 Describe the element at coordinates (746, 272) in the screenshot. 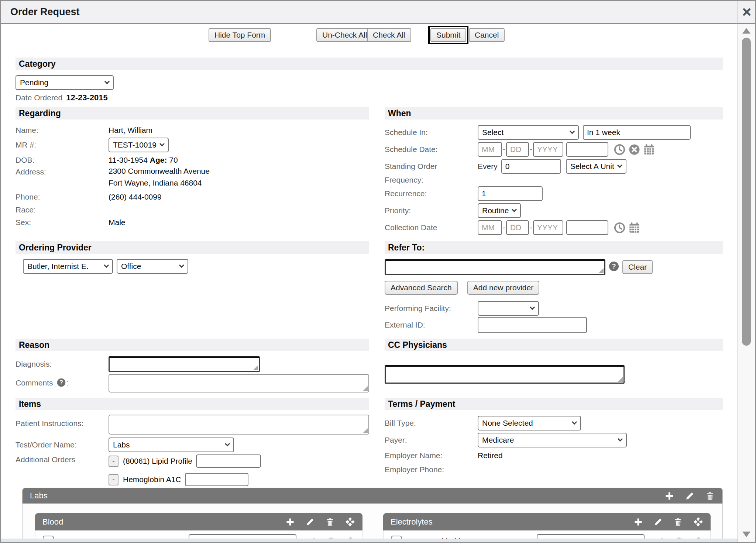

I see `right-rail` at that location.